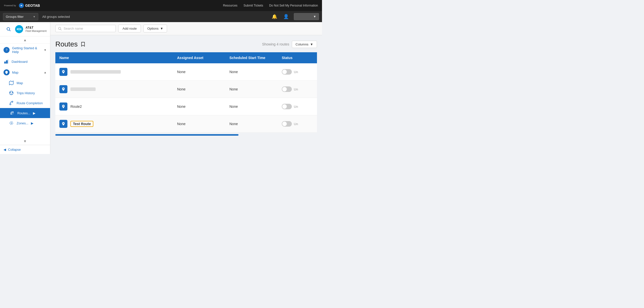 The image size is (644, 308). I want to click on row1-status-text: Un, so click(296, 72).